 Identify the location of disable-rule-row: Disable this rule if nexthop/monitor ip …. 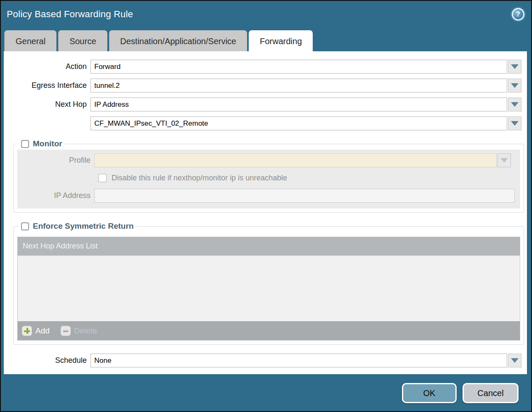
(306, 178).